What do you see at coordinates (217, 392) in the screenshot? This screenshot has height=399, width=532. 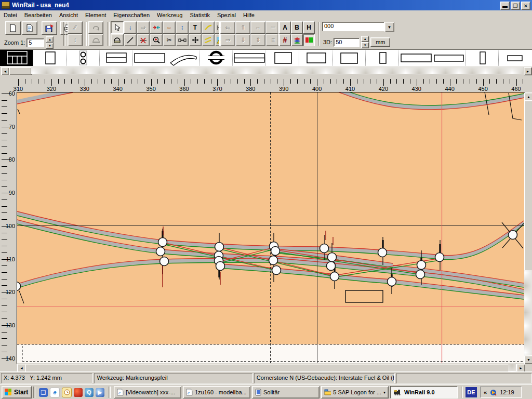 I see `taskbar-task-1zu160: e 1zu160 - modellba...` at bounding box center [217, 392].